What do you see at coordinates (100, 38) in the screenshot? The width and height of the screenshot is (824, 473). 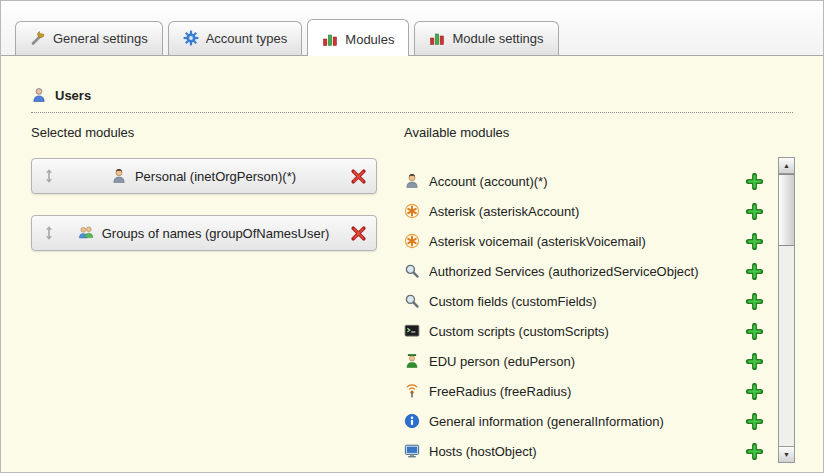 I see `tab-label: General settings` at bounding box center [100, 38].